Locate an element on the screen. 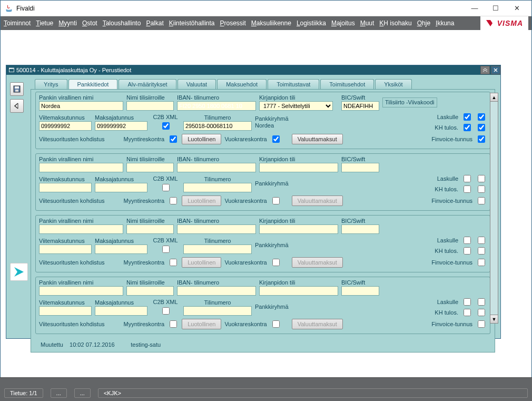 The width and height of the screenshot is (532, 401). scroll-down-button: ▼ is located at coordinates (494, 319).